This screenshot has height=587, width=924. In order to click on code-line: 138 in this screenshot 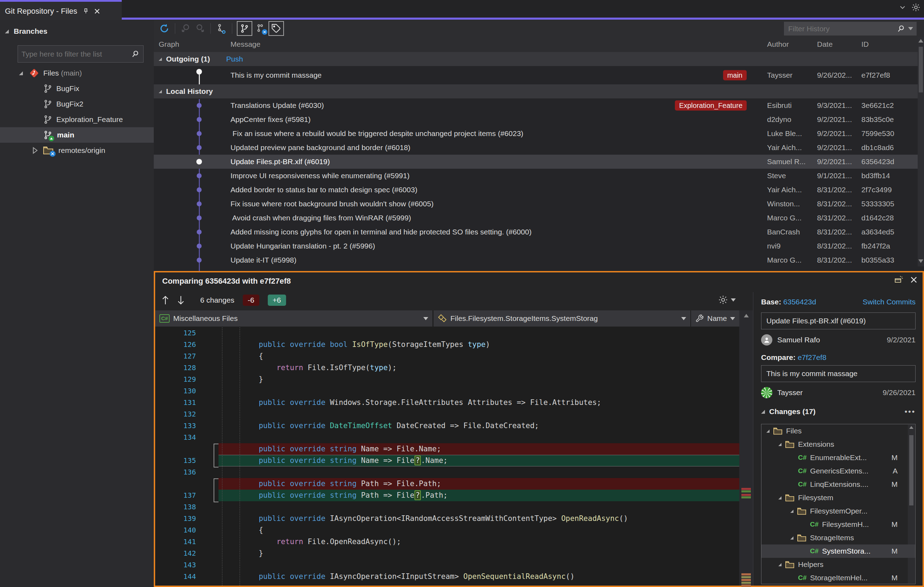, I will do `click(447, 507)`.